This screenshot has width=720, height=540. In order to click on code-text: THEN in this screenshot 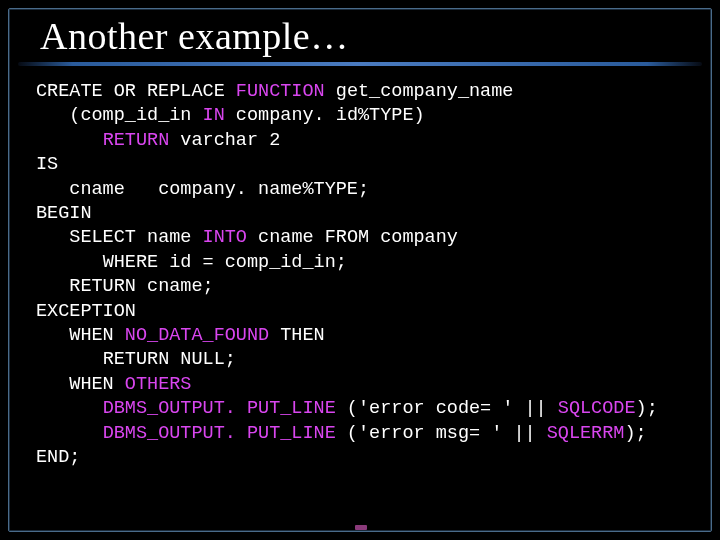, I will do `click(297, 336)`.